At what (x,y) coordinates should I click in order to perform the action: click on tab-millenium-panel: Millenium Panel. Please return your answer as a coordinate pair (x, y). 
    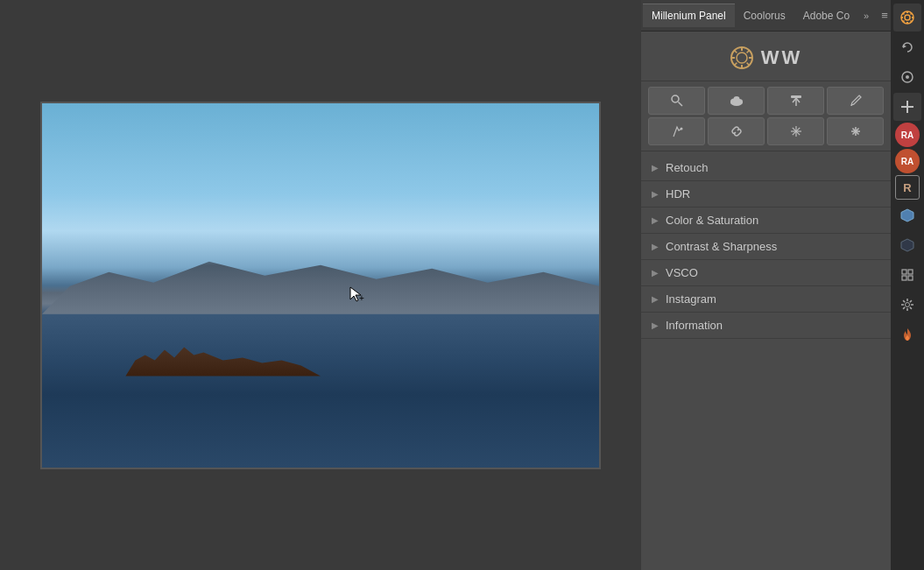
    Looking at the image, I should click on (688, 16).